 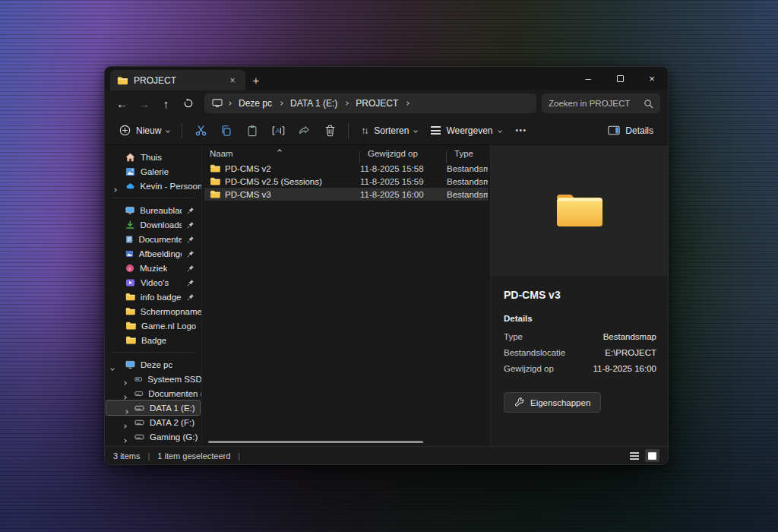 What do you see at coordinates (129, 254) in the screenshot?
I see `pictures-icon` at bounding box center [129, 254].